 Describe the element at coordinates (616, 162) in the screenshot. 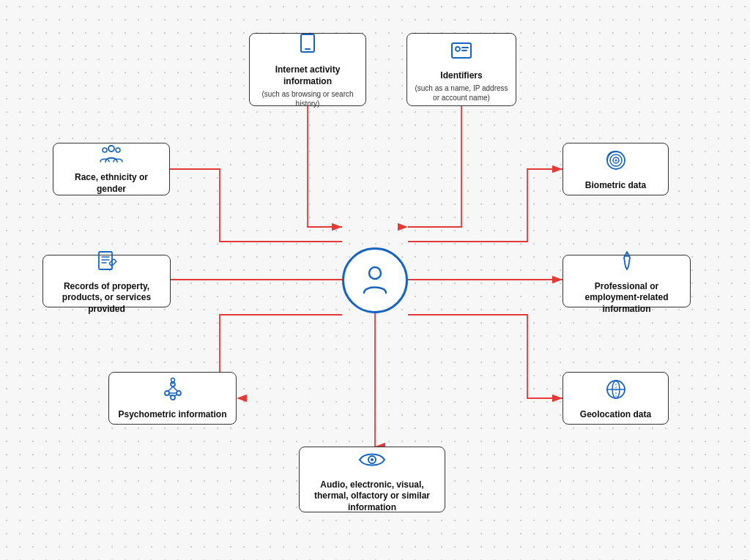

I see `biometric-icon` at that location.